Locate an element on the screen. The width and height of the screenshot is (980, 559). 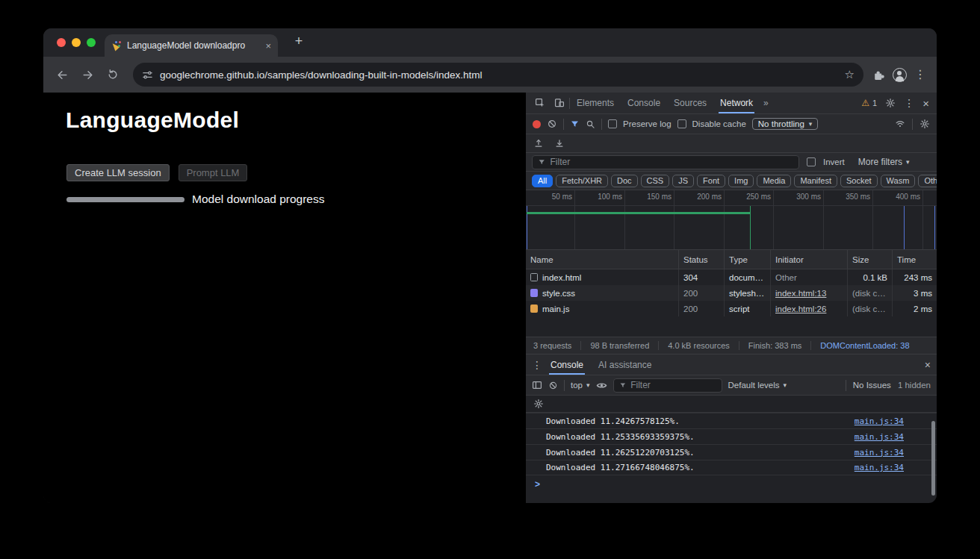
devtools-scrollbar-thumb is located at coordinates (934, 458).